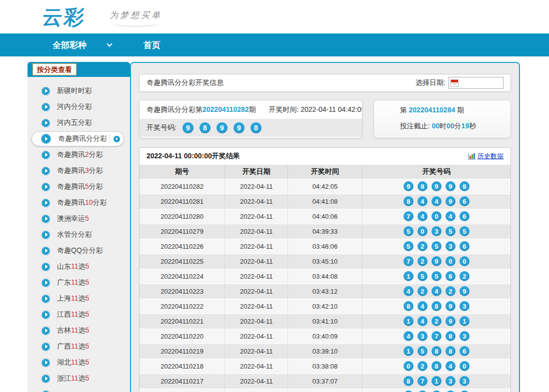 This screenshot has height=392, width=549. Describe the element at coordinates (152, 45) in the screenshot. I see `nav-item-home: 首页` at that location.